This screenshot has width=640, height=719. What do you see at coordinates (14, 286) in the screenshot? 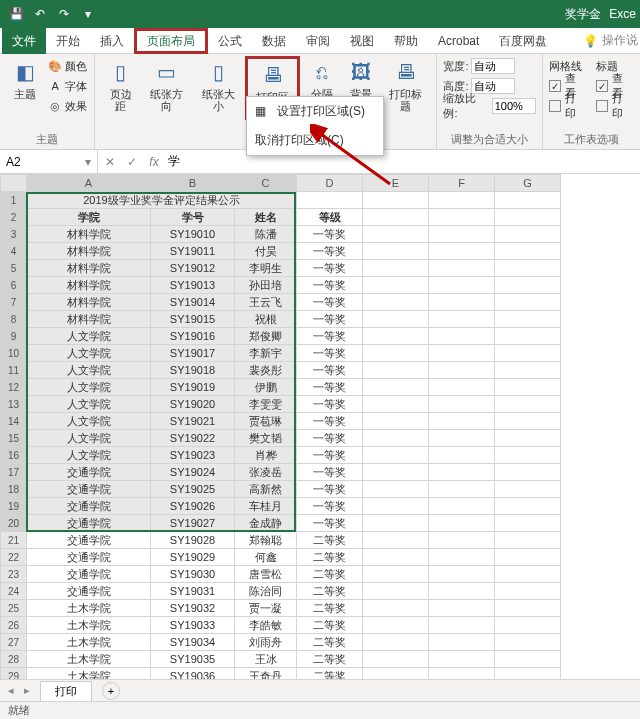
I see `row-header: 6` at bounding box center [14, 286].